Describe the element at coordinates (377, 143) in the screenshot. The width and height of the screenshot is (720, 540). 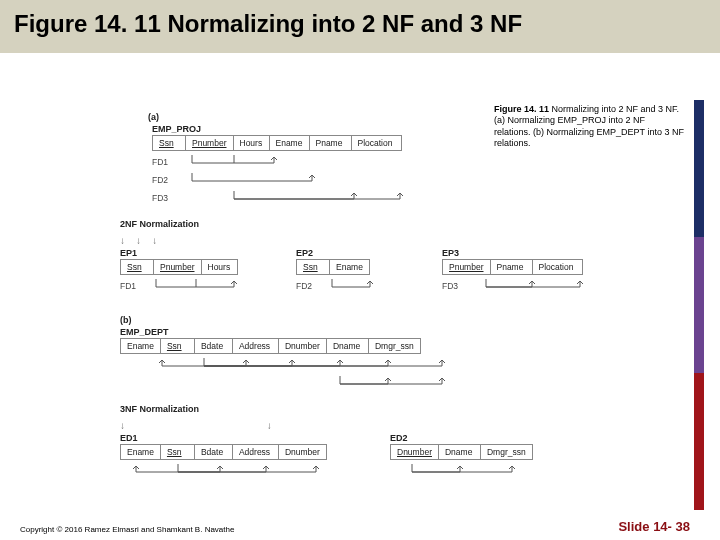
I see `col-plocation: Plocation` at that location.